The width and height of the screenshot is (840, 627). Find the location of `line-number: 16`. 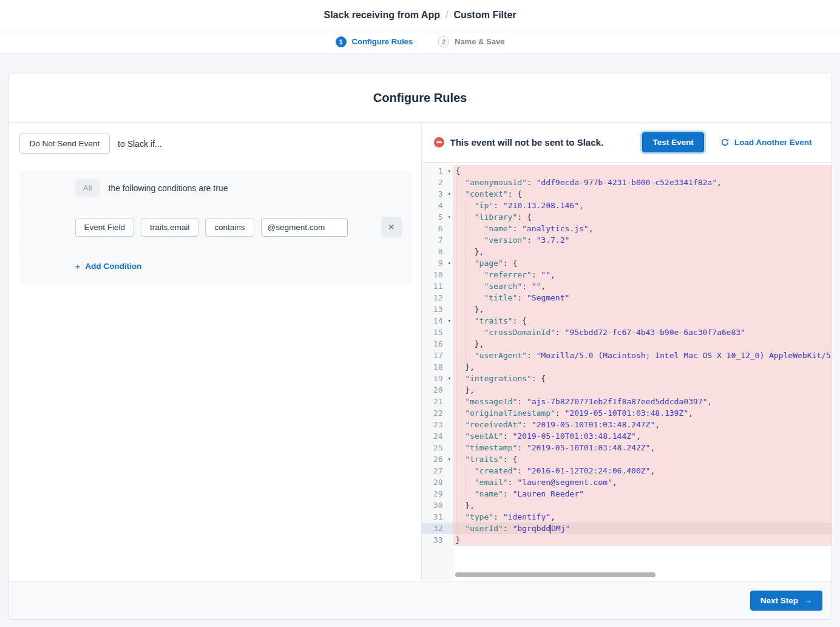

line-number: 16 is located at coordinates (438, 344).